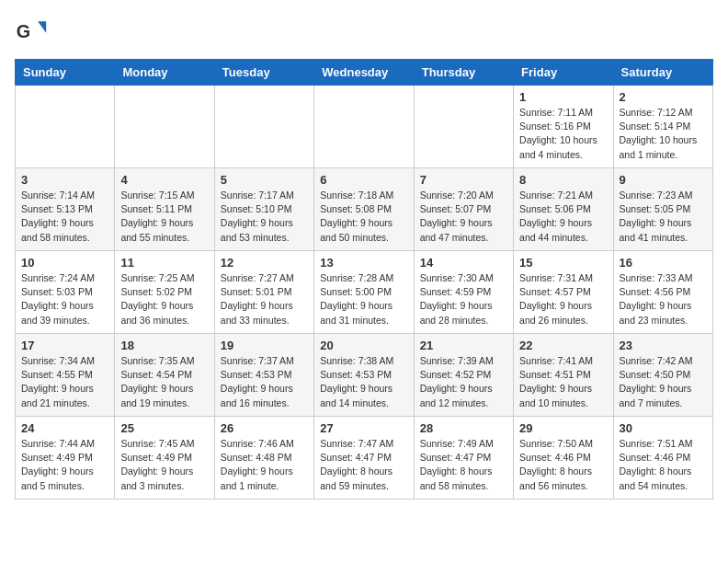  What do you see at coordinates (563, 127) in the screenshot?
I see `calendar-cell: 1Sunrise: 7:11 AM Sunset: 5:16 PM Daylig…` at bounding box center [563, 127].